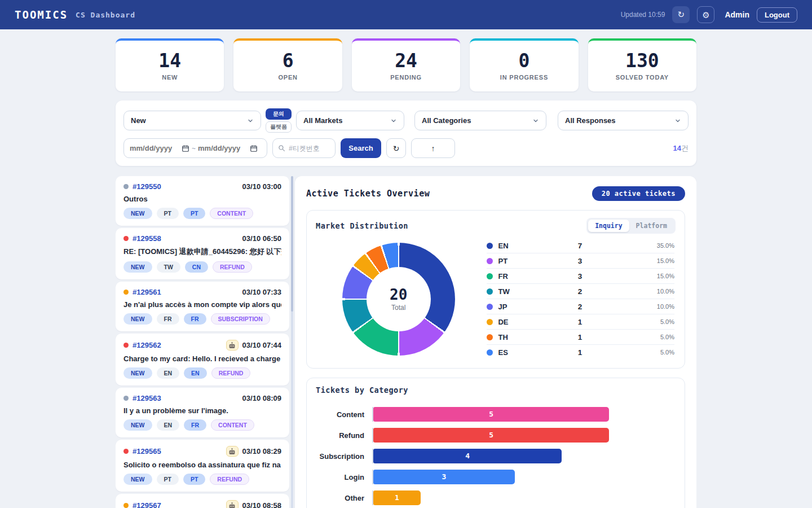 The image size is (812, 508). Describe the element at coordinates (637, 246) in the screenshot. I see `legend-percent: 35.0%` at that location.